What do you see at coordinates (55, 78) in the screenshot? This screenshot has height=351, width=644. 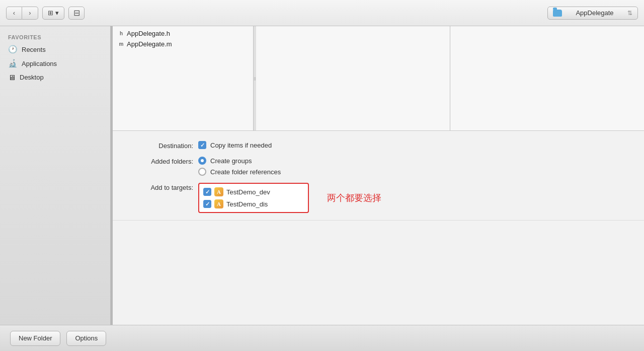 I see `sidebar-item-desktop: 🖥 Desktop` at bounding box center [55, 78].